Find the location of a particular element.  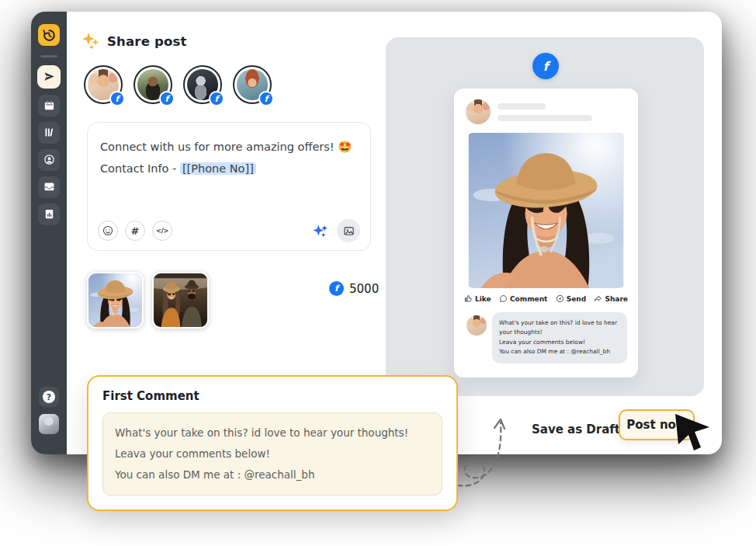

profile-avatar is located at coordinates (49, 424).